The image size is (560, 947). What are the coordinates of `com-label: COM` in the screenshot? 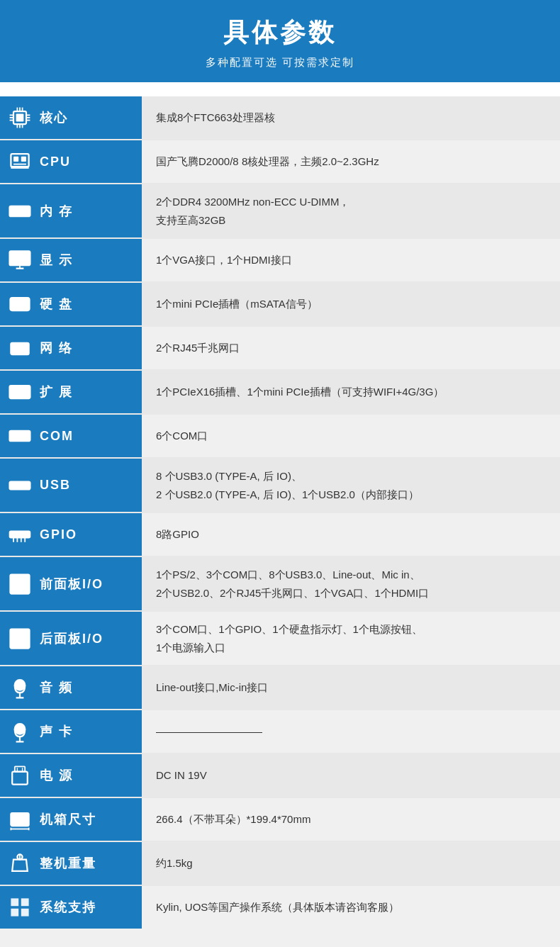 It's located at (57, 437).